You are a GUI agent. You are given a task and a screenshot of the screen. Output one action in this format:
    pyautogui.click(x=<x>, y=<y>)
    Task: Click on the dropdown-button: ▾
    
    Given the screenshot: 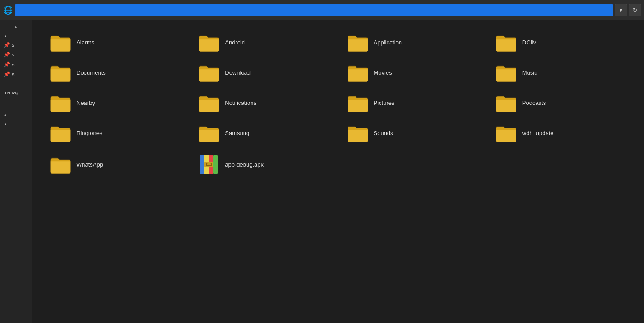 What is the action you would take?
    pyautogui.click(x=621, y=10)
    